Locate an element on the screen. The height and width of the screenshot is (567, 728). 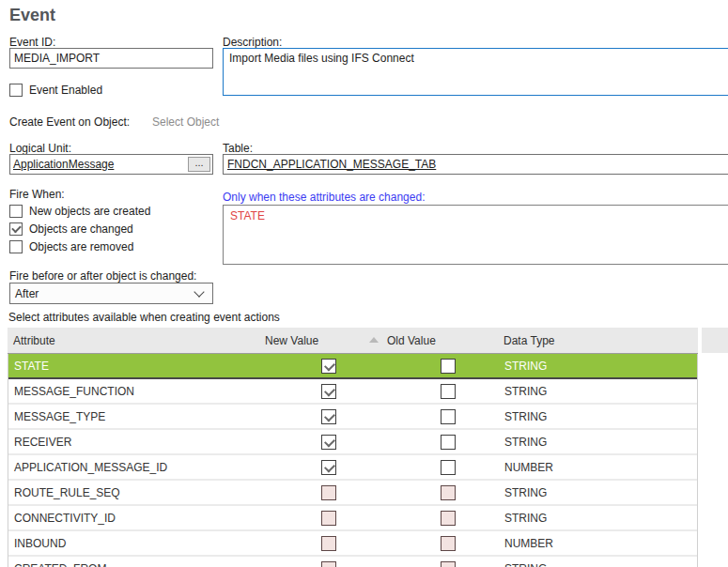
fire-when-option-changed: Objects are changed is located at coordinates (71, 229).